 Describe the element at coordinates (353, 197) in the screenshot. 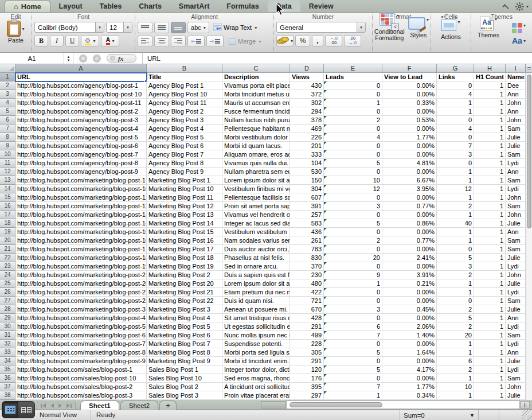

I see `cell-E15: 0` at that location.